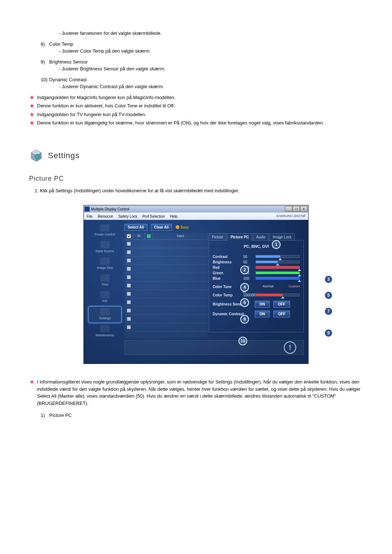  What do you see at coordinates (248, 295) in the screenshot?
I see `color-temp-value: 10000K` at bounding box center [248, 295].